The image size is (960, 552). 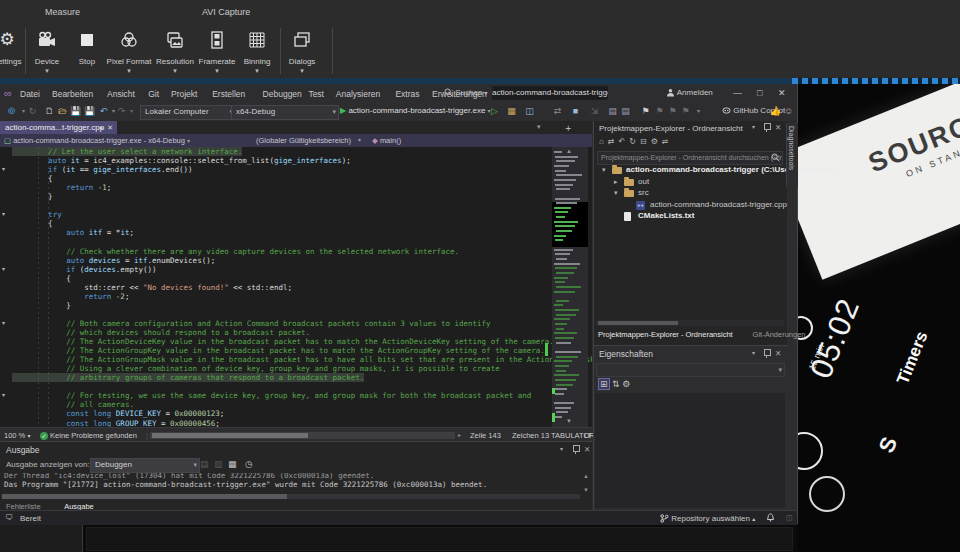 I want to click on save-all-icon: 💾, so click(x=90, y=112).